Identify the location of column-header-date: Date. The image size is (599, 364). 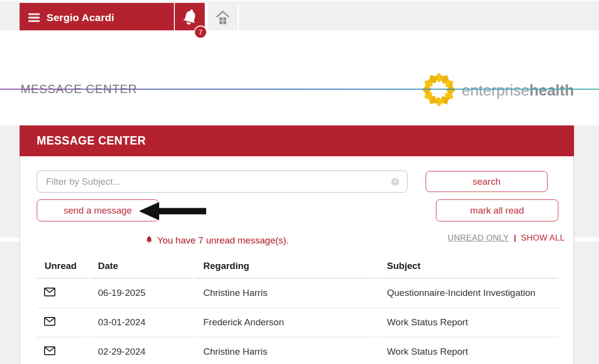
(141, 267).